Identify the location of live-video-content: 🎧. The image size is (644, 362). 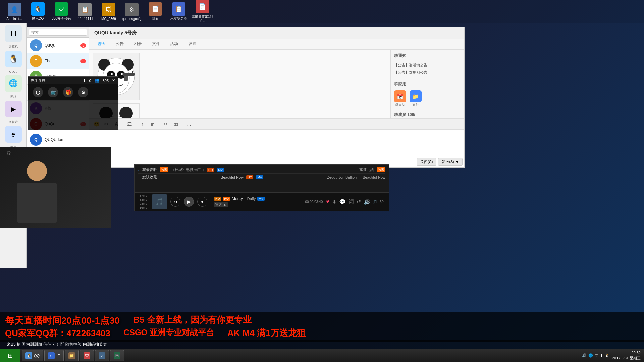
(55, 188).